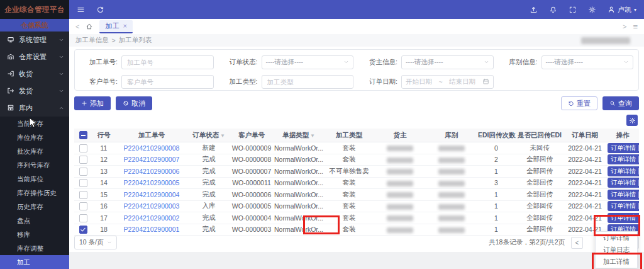 The height and width of the screenshot is (269, 644). I want to click on cancel-button-label: 取消, so click(138, 103).